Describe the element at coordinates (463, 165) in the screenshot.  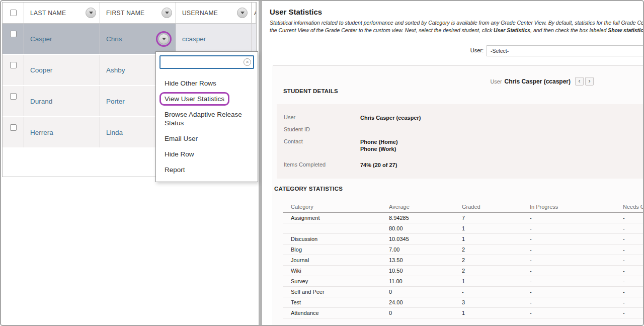
I see `detail-row: Items Completed74% (20 of 27)` at that location.